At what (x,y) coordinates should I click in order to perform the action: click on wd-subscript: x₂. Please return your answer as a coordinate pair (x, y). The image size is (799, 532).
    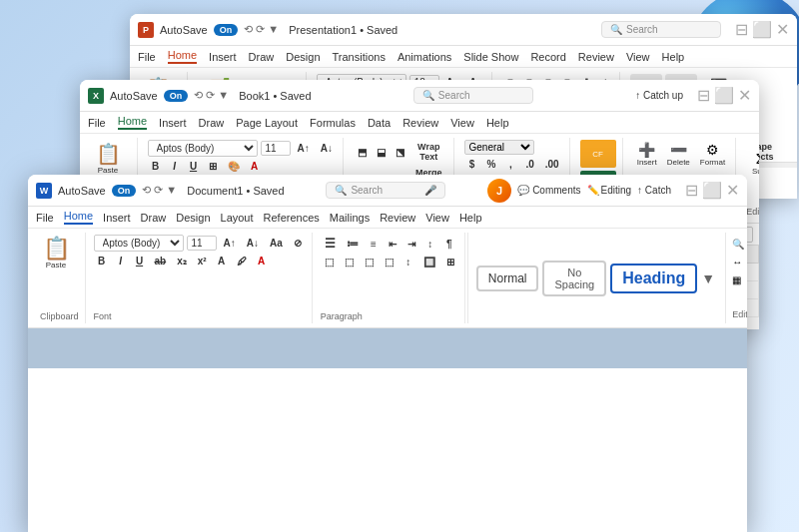
    Looking at the image, I should click on (182, 262).